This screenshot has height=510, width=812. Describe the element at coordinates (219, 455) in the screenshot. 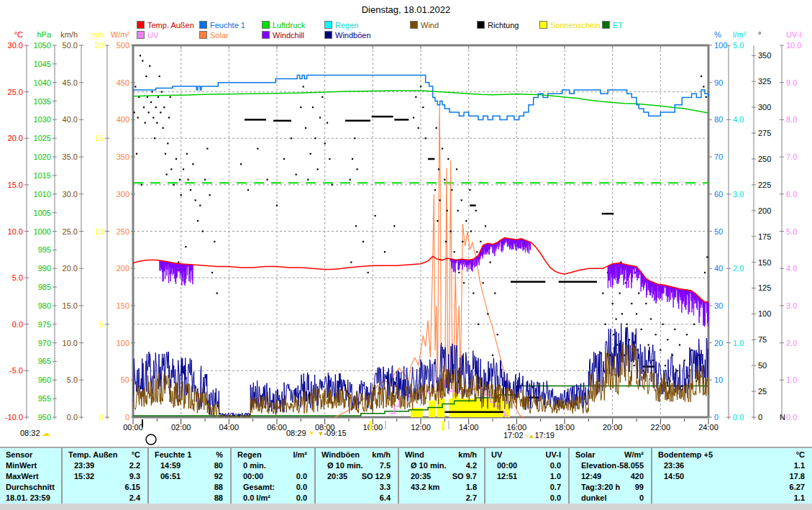

I see `col-header-unit: %` at that location.